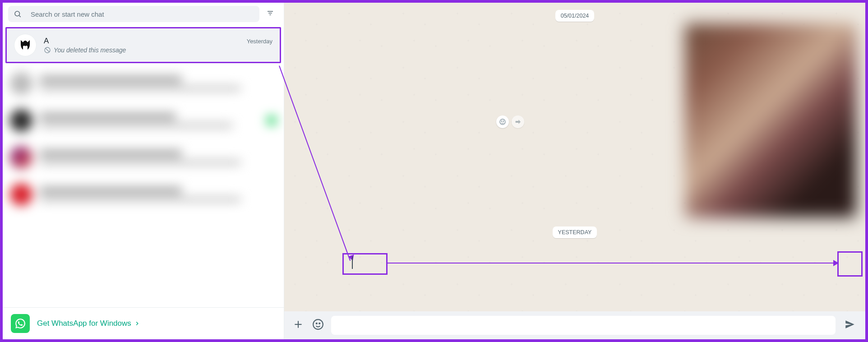 The image size is (868, 342). What do you see at coordinates (138, 14) in the screenshot?
I see `search-input` at bounding box center [138, 14].